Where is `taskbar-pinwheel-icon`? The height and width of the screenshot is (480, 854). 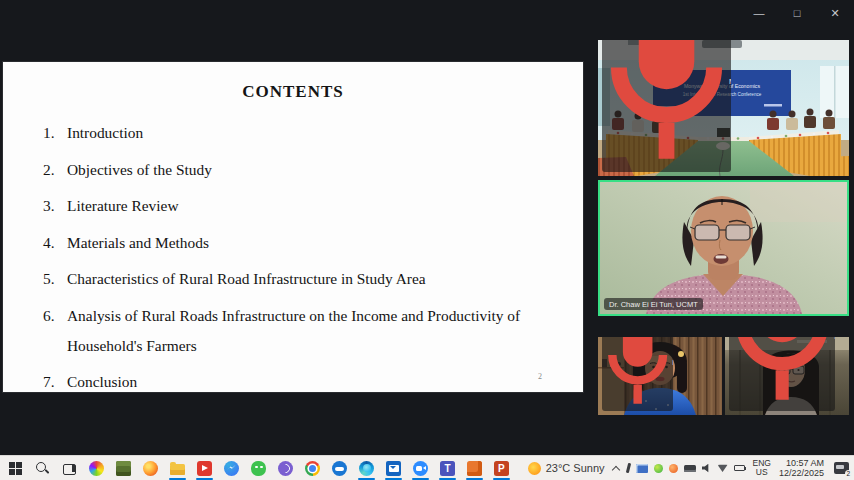
taskbar-pinwheel-icon is located at coordinates (96, 468).